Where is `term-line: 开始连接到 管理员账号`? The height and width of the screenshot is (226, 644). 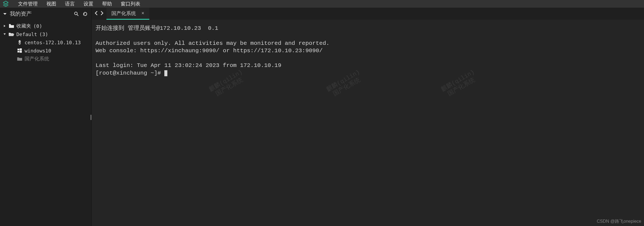
term-line: 开始连接到 管理员账号 is located at coordinates (126, 28).